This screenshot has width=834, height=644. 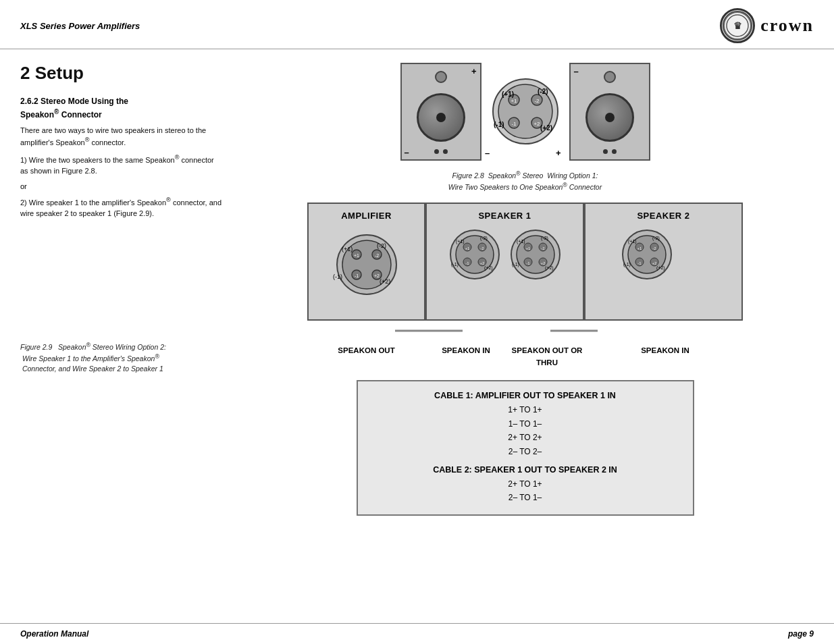 I want to click on brand-name: crown, so click(x=787, y=26).